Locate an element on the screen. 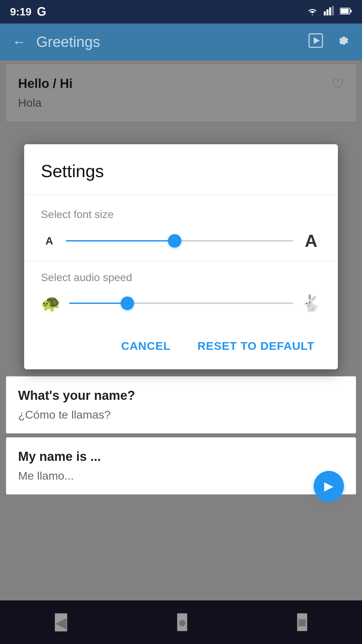  audio-speed-slider is located at coordinates (181, 303).